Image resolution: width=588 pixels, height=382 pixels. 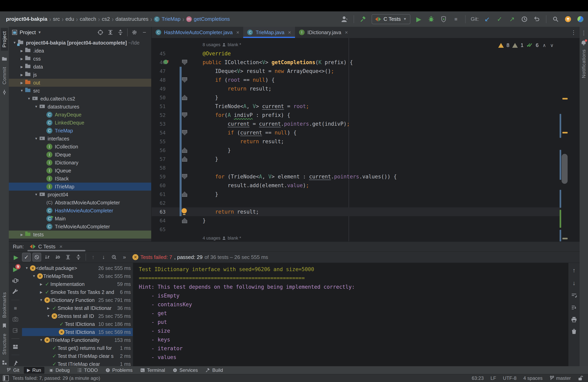 What do you see at coordinates (37, 257) in the screenshot?
I see `show-ignored-toggle` at bounding box center [37, 257].